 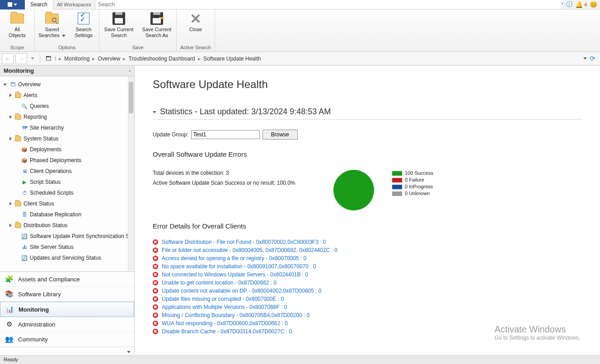 What do you see at coordinates (579, 5) in the screenshot?
I see `bell-icon: 🔔` at bounding box center [579, 5].